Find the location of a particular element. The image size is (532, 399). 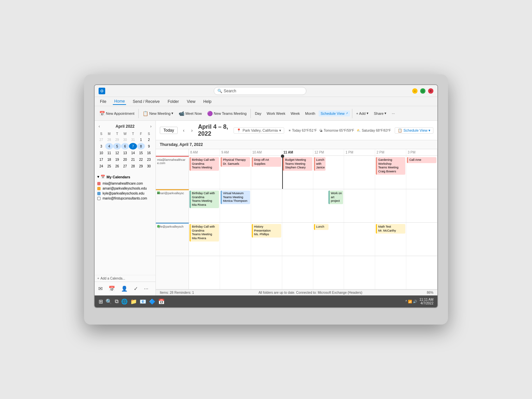

event-birthday-kyle: Birthday Call with GrandmaTeams MeetingM… is located at coordinates (204, 233).